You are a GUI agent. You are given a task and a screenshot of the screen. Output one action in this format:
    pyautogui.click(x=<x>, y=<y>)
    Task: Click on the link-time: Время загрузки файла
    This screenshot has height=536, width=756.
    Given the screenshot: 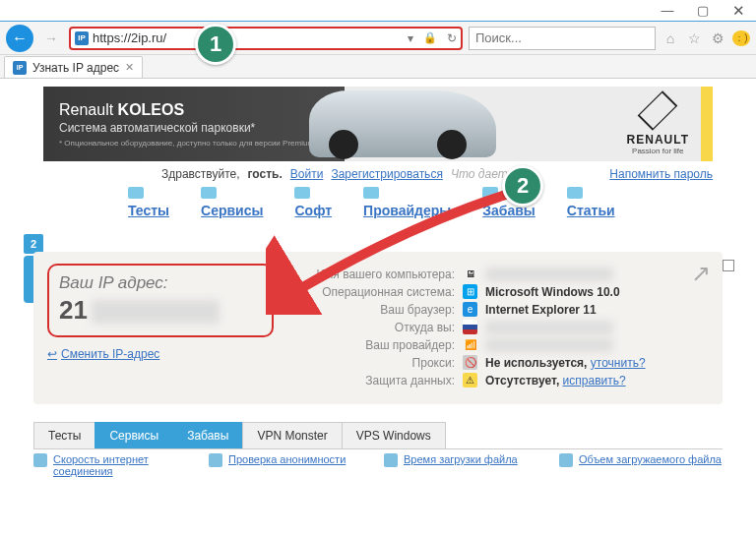 What is the action you would take?
    pyautogui.click(x=461, y=465)
    